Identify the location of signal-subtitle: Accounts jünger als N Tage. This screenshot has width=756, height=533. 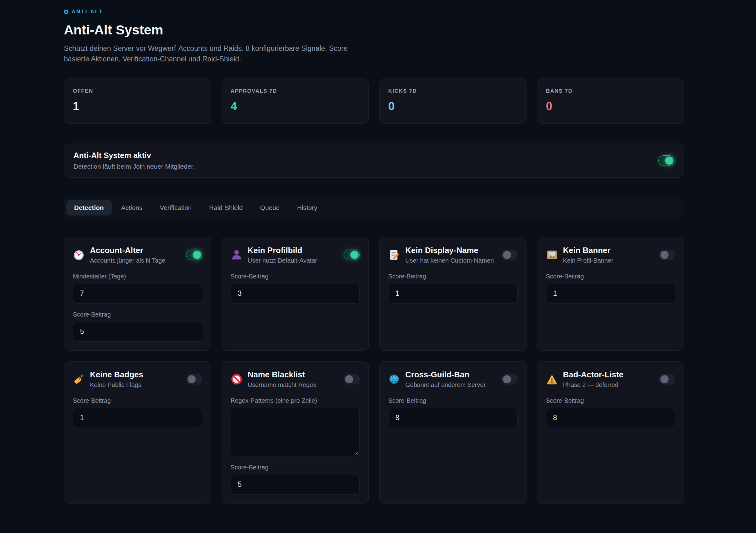
(135, 261).